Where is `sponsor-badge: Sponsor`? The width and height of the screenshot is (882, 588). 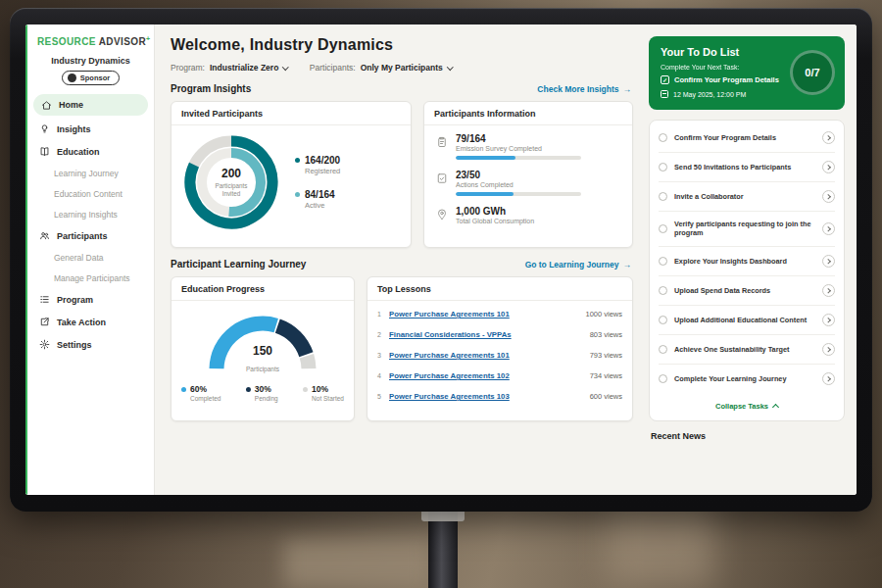 sponsor-badge: Sponsor is located at coordinates (90, 78).